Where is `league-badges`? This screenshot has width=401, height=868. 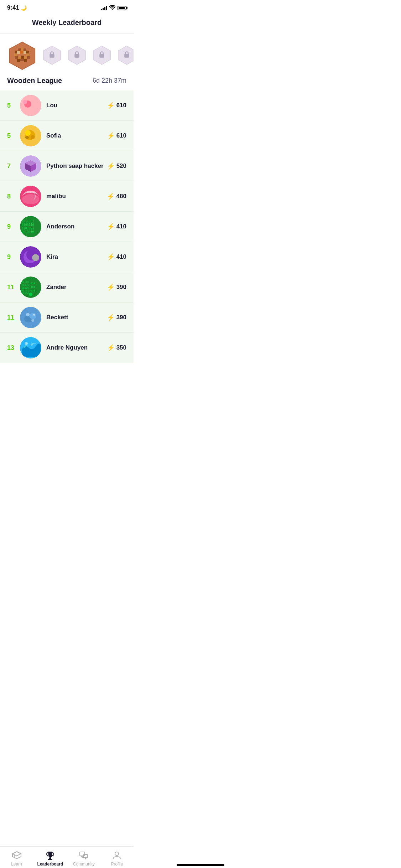 league-badges is located at coordinates (67, 56).